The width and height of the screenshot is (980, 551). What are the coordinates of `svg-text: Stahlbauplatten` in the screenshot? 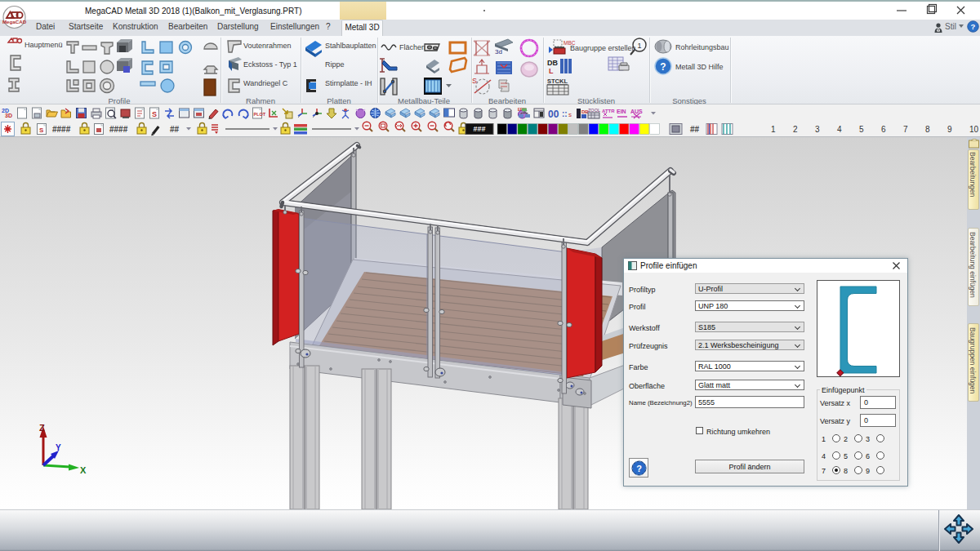 It's located at (351, 46).